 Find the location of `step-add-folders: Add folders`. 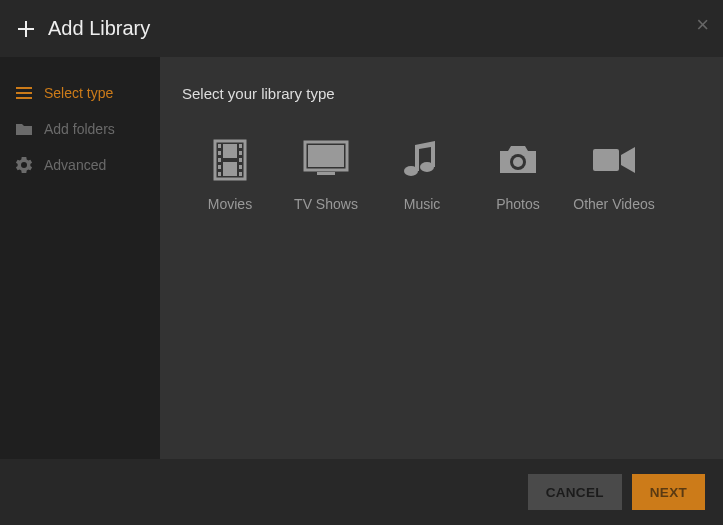

step-add-folders: Add folders is located at coordinates (80, 129).